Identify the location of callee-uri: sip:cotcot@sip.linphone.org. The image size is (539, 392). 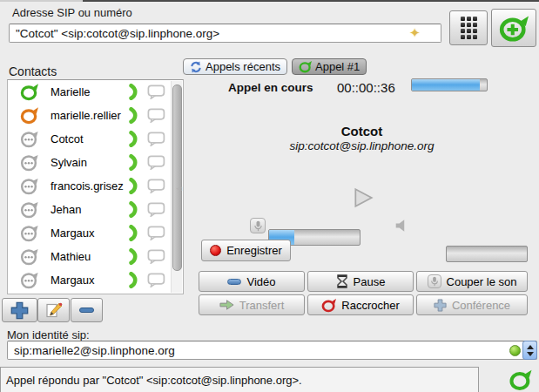
(362, 146).